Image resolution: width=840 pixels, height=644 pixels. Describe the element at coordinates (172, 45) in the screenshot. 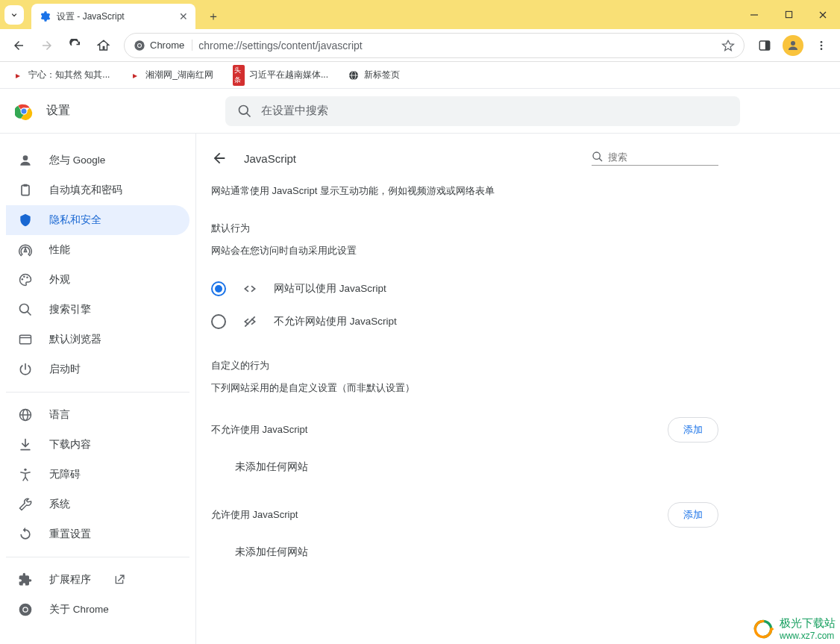

I see `omnibox-label: Chrome` at that location.